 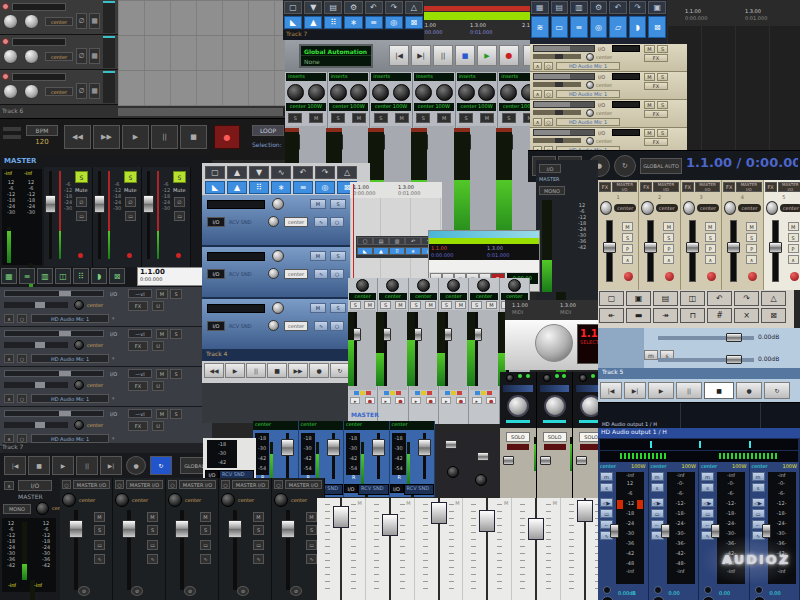 What do you see at coordinates (325, 188) in the screenshot?
I see `toolbar-icon: ◎` at bounding box center [325, 188].